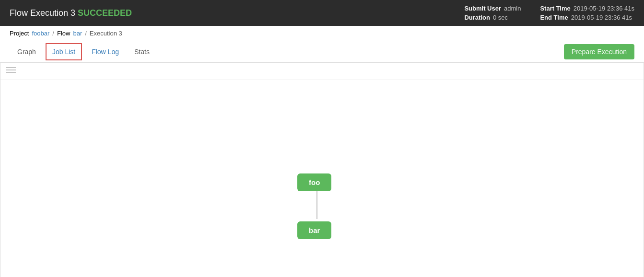 This screenshot has width=644, height=277. I want to click on project-label: Project, so click(19, 34).